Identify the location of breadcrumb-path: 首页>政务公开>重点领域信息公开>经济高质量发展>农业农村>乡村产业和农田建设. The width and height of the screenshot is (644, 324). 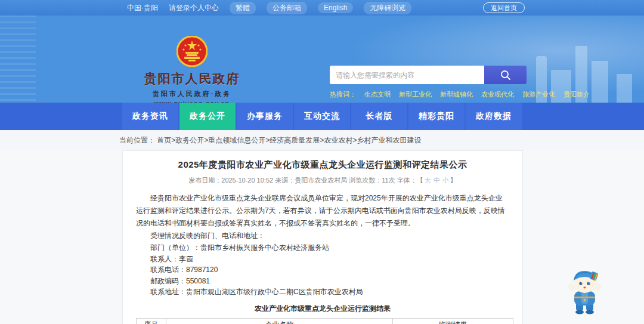
(289, 140).